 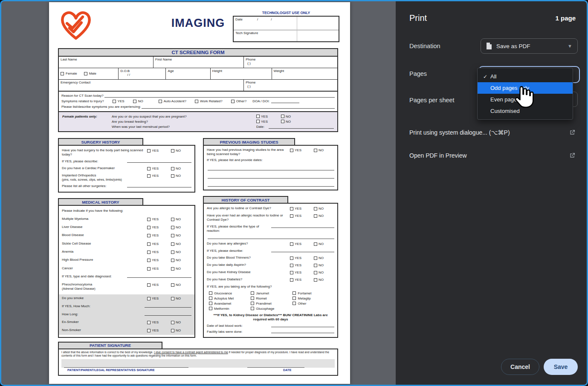 What do you see at coordinates (286, 29) in the screenshot?
I see `technologist-box: Date/ / Tech Signature` at bounding box center [286, 29].